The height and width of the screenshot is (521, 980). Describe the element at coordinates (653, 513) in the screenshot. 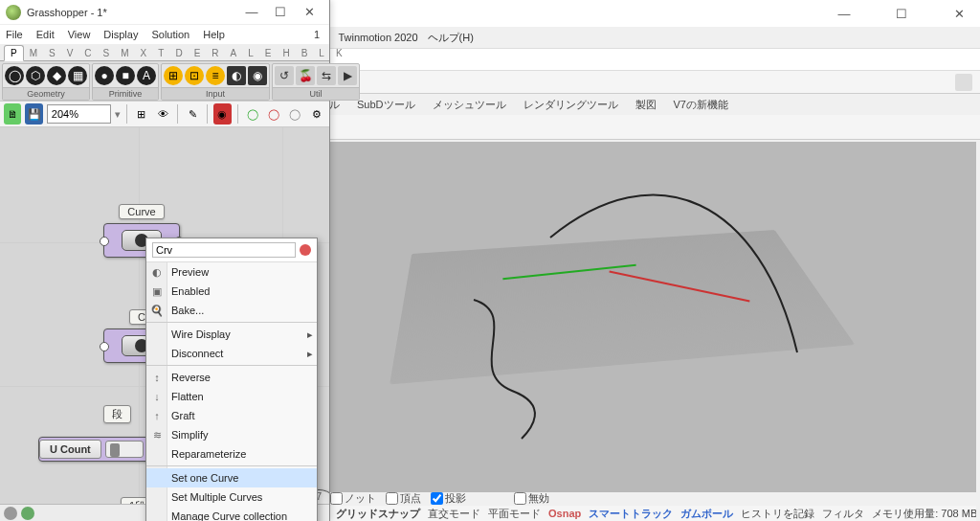

I see `rhino-status-bar: グリッドスナップ 直交モード 平面モード Osnap スマートトラック ガムボー…` at that location.